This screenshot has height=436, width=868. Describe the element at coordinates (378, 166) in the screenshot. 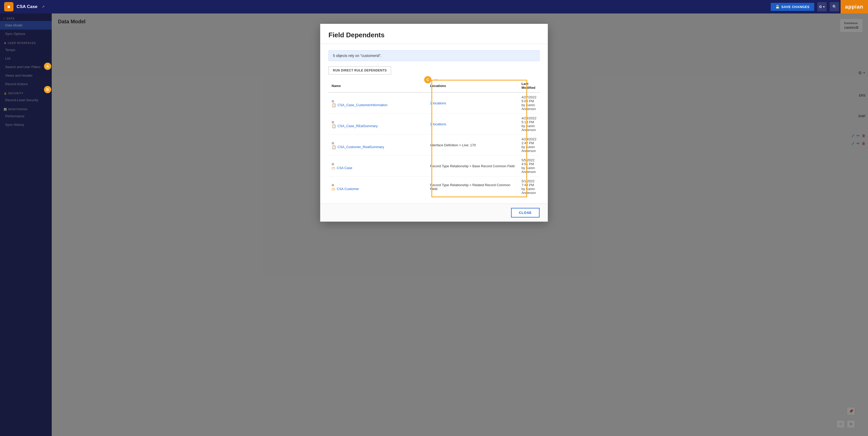

I see `row-name-3: ⊞ 🗃 CSA Case` at that location.